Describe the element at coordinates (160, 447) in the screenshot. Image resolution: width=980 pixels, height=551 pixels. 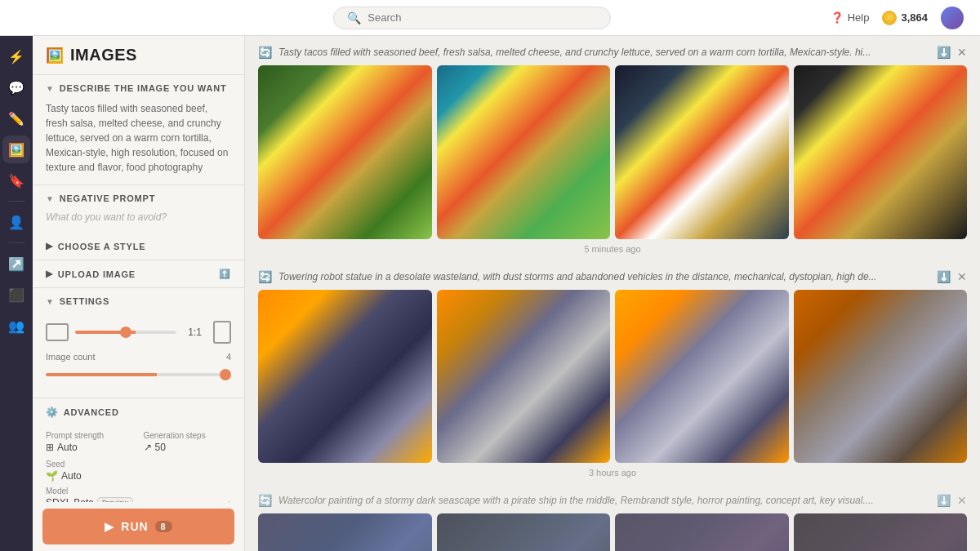
I see `gen-steps-value: 50` at that location.